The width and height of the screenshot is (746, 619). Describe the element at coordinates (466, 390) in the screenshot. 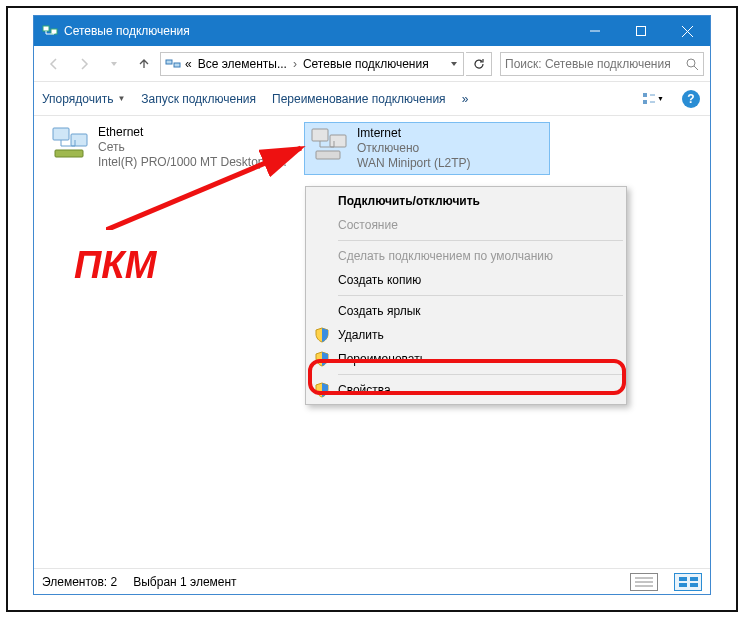

I see `menu-properties: Свойства` at that location.